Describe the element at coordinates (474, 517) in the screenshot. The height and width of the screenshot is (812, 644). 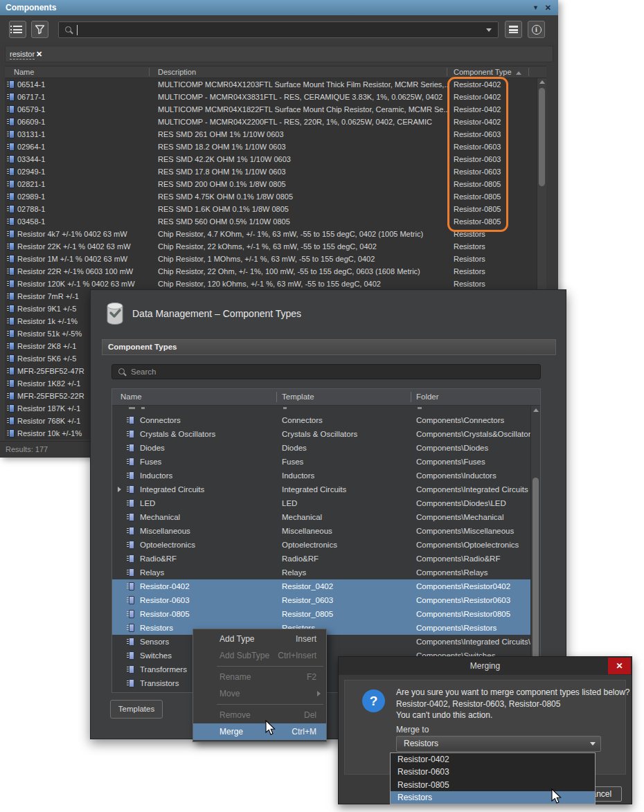
I see `type-folder: Components\Mechanical` at that location.